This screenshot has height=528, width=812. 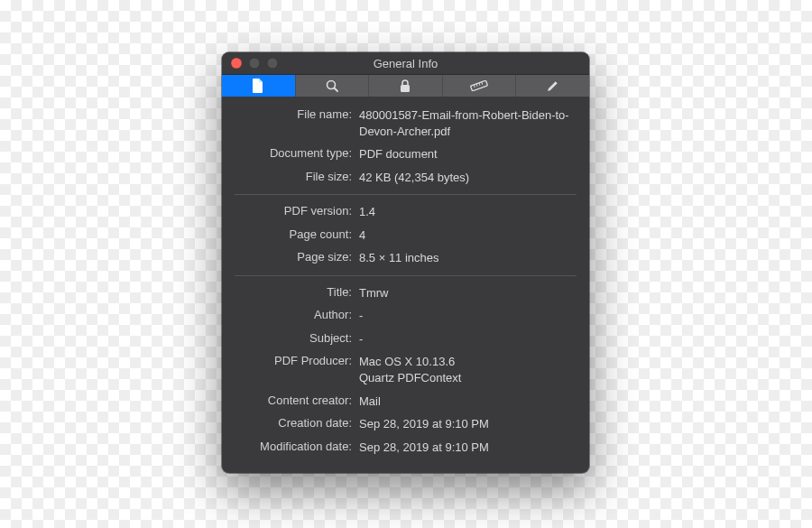 I want to click on row-title: Title: Tmrw, so click(x=406, y=293).